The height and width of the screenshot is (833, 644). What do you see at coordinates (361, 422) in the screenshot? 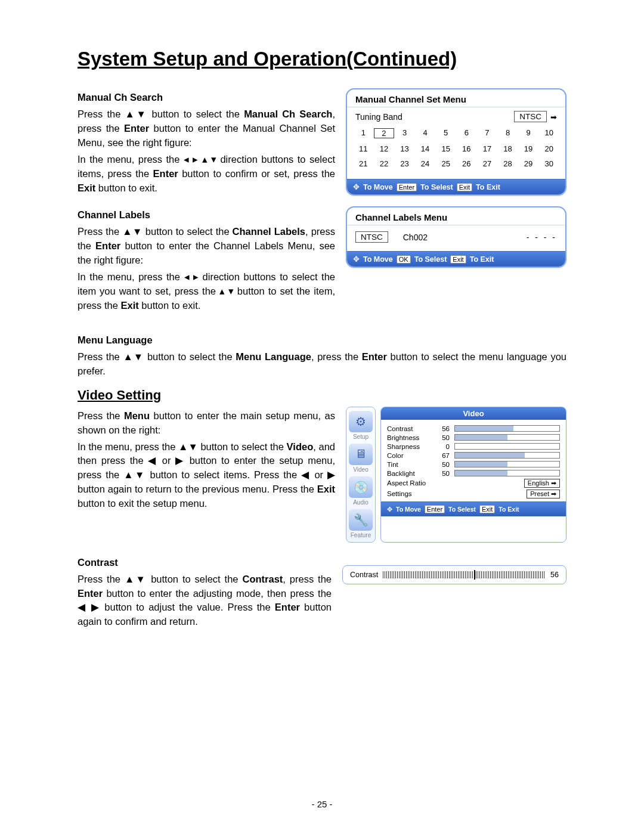
I see `setup-icon: ⚙` at bounding box center [361, 422].